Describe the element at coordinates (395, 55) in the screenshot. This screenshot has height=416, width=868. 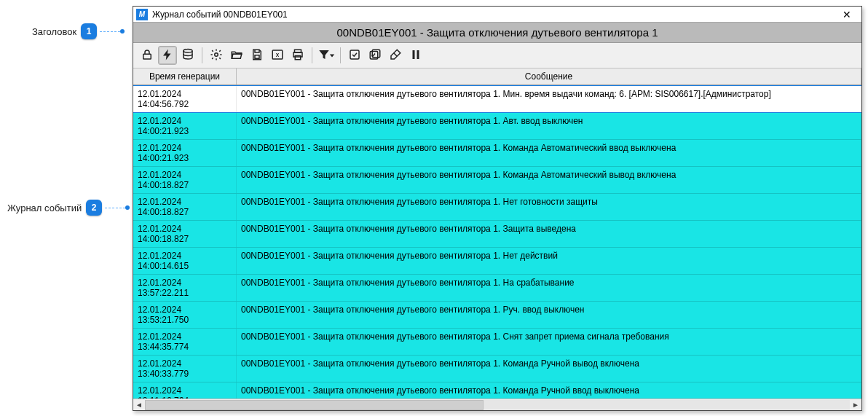
I see `eraser-icon` at that location.